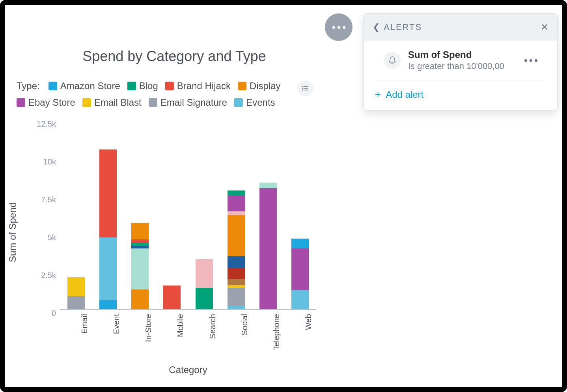  What do you see at coordinates (46, 103) in the screenshot?
I see `legend-item: Ebay Store` at bounding box center [46, 103].